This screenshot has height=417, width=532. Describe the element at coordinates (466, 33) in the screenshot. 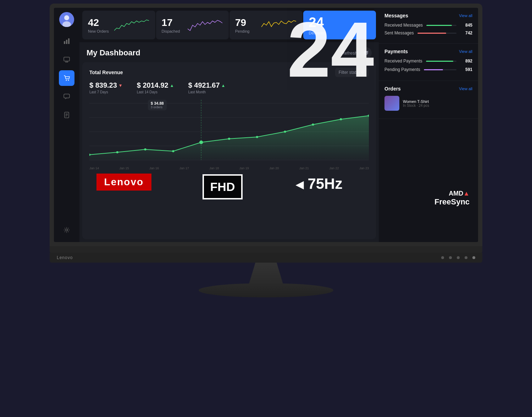

I see `sent-messages-count: 742` at that location.